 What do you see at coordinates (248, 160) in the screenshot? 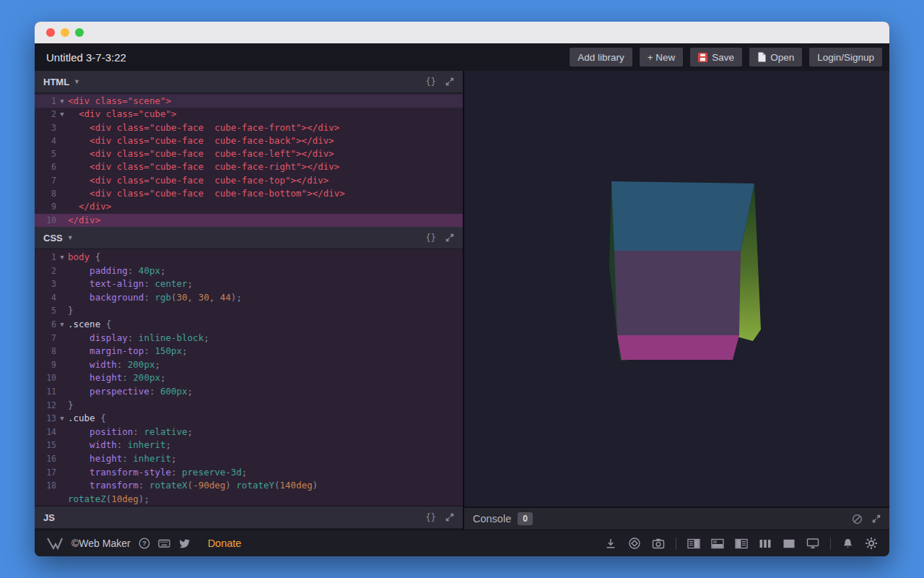
I see `html-code-editor: 1▼<div class="scene">2▼ <div class="cube…` at bounding box center [248, 160].